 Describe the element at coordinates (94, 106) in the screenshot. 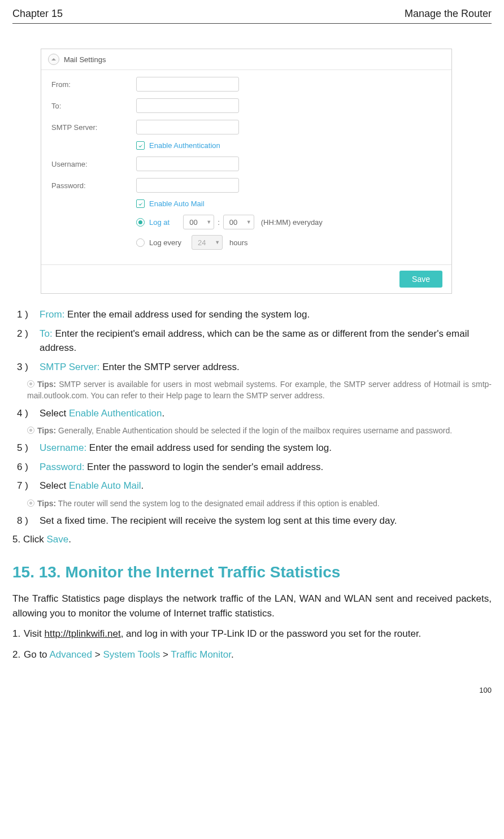

I see `to-label: To:` at that location.